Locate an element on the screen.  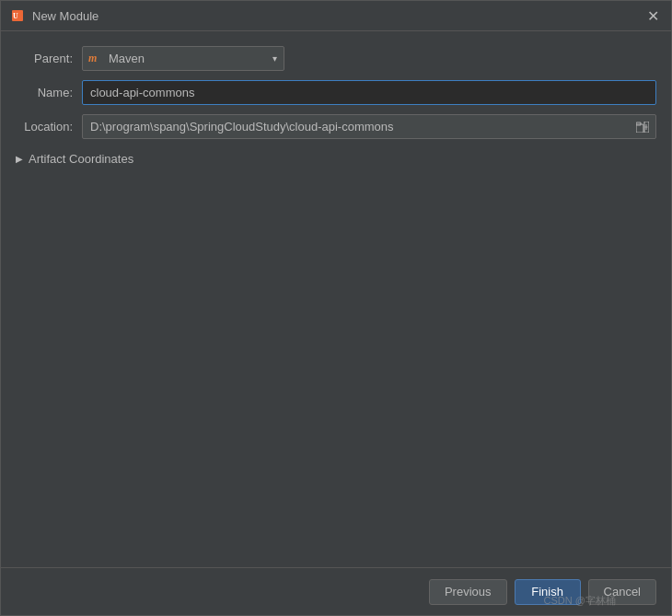
parent-label: Parent: is located at coordinates (49, 59).